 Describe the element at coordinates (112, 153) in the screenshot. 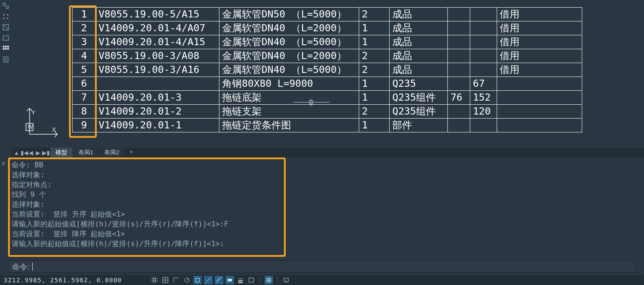

I see `tab-layout2: 布局2` at that location.